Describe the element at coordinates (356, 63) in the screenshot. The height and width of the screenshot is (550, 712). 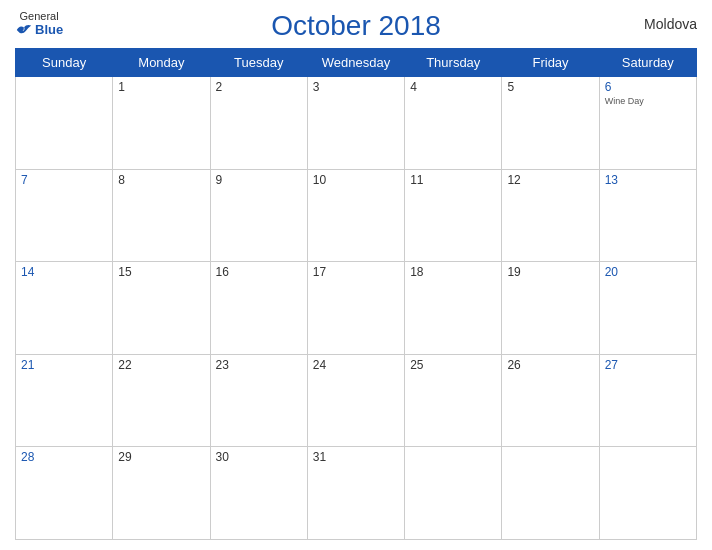
I see `header-wednesday: Wednesday` at that location.